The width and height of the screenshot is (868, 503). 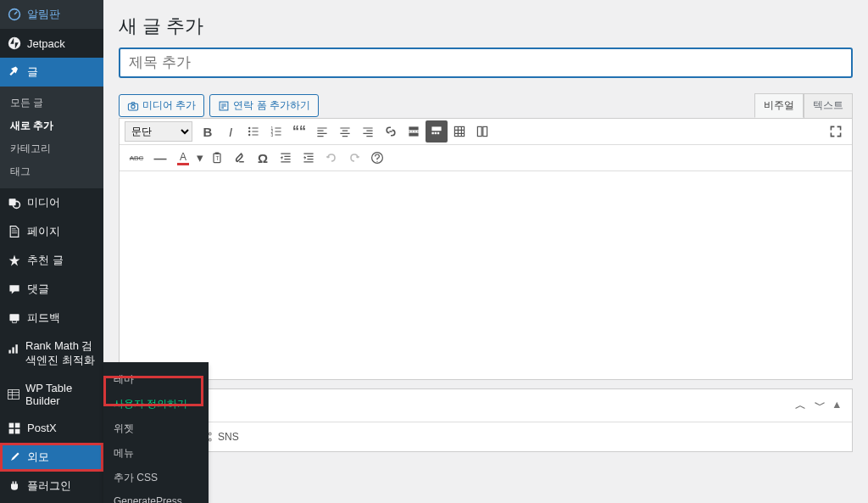 I want to click on chart-icon, so click(x=14, y=349).